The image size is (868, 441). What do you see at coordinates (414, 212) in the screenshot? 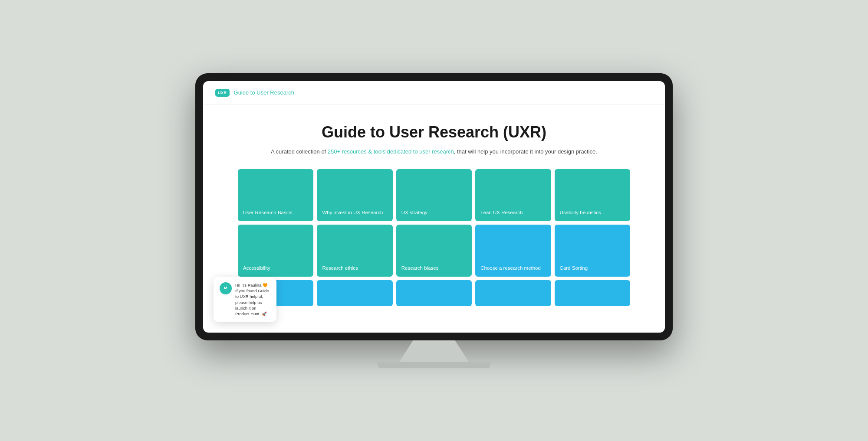
I see `card-label: UX strategy` at bounding box center [414, 212].